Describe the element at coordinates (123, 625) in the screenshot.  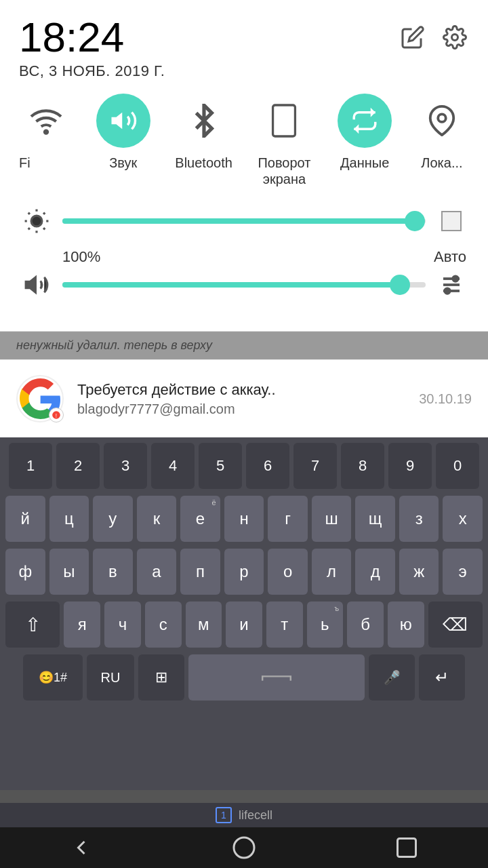
I see `key-ч: ч` at that location.